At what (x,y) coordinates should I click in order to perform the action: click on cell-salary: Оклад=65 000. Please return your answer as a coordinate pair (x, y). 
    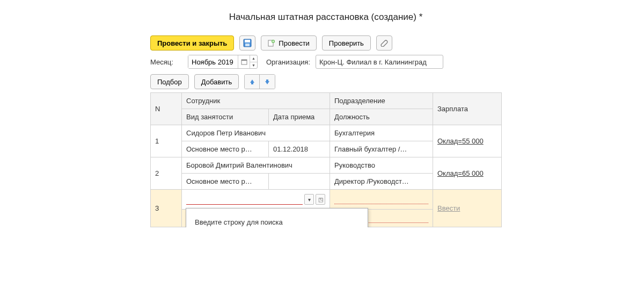
    Looking at the image, I should click on (467, 174).